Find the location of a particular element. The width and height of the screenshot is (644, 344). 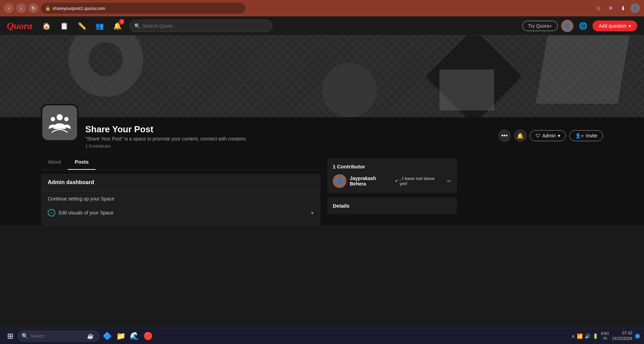

space-info-bar: Share Your Post "Share Your Post" is a s… is located at coordinates (322, 136).